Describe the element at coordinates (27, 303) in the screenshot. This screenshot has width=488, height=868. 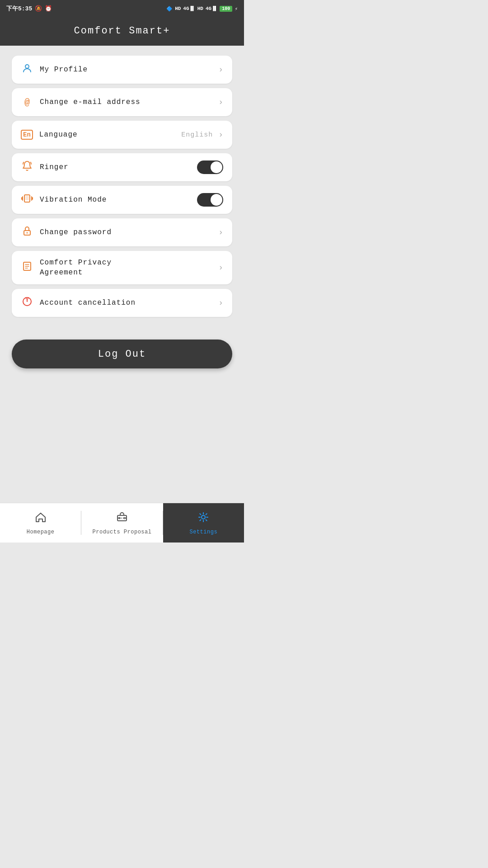
I see `cancel-icon` at that location.